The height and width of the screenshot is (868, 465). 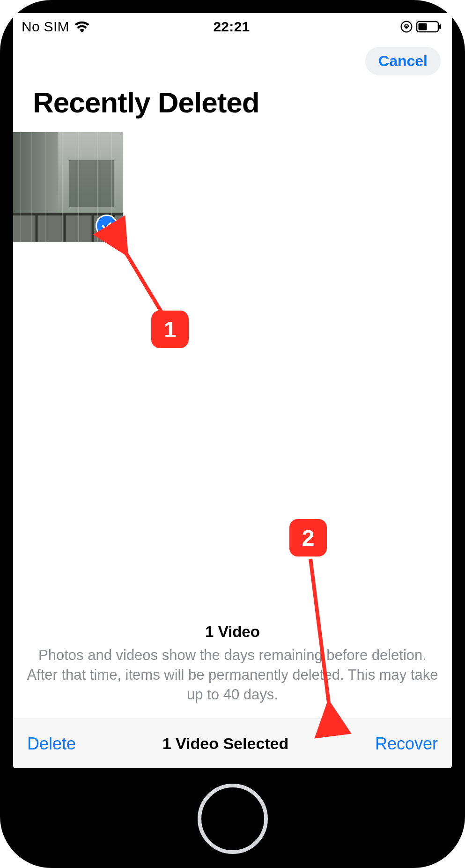 I want to click on deletion-policy-text: Photos and videos show the days remainin…, so click(x=232, y=675).